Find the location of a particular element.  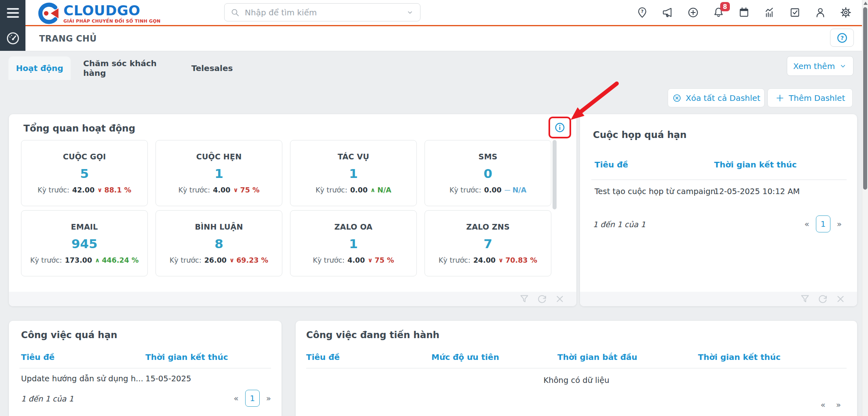

user-icon is located at coordinates (820, 13).